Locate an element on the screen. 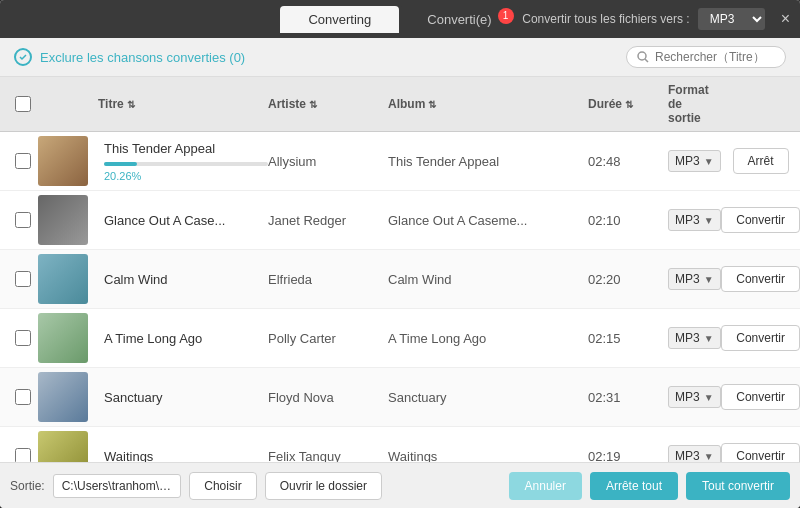  choisir-button: Choisir is located at coordinates (222, 486).